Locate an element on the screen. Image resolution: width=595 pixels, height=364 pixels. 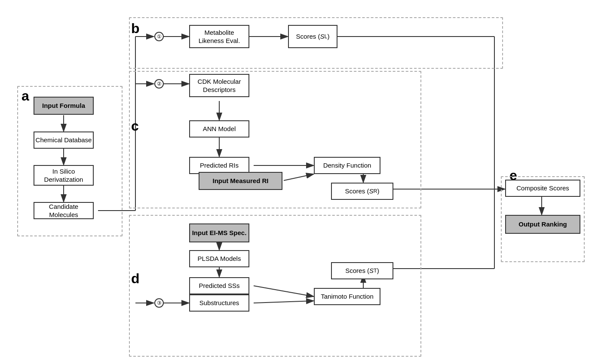
cdk-descriptors-box: CDK MolecularDescriptors is located at coordinates (219, 86).